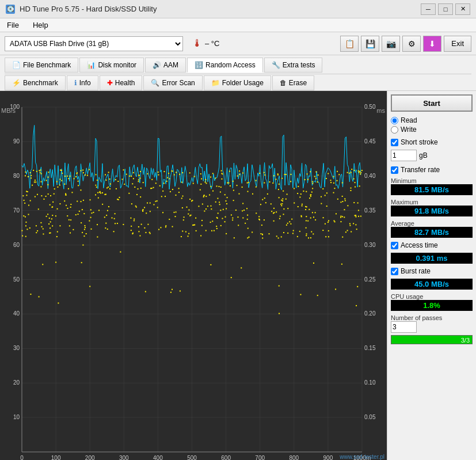  Describe the element at coordinates (283, 83) in the screenshot. I see `erase-icon: 🗑` at that location.